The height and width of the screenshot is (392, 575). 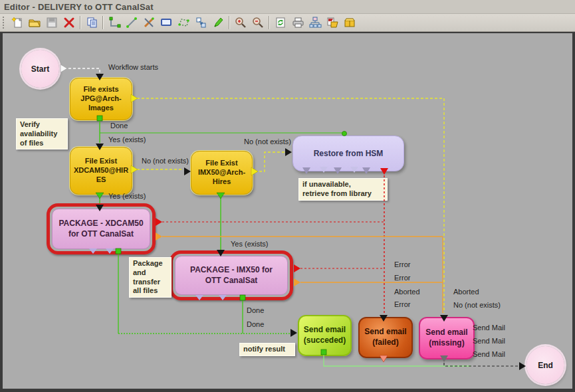 I want to click on open-button, so click(x=35, y=23).